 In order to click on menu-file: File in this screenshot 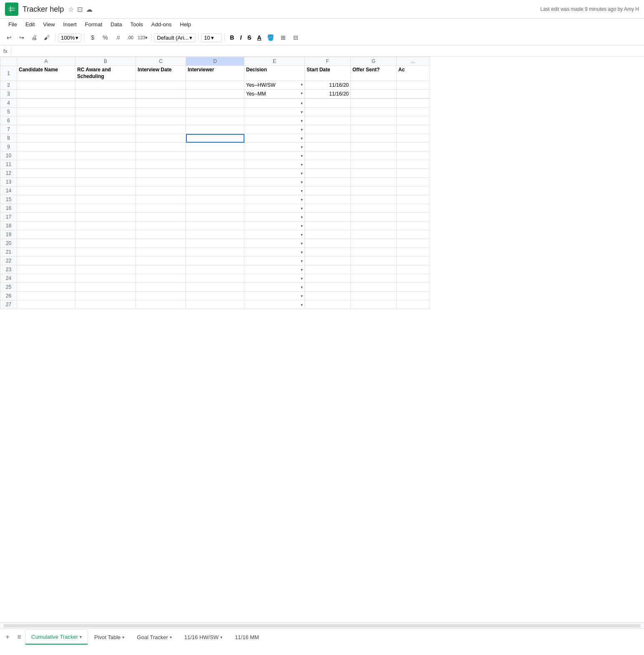, I will do `click(13, 24)`.